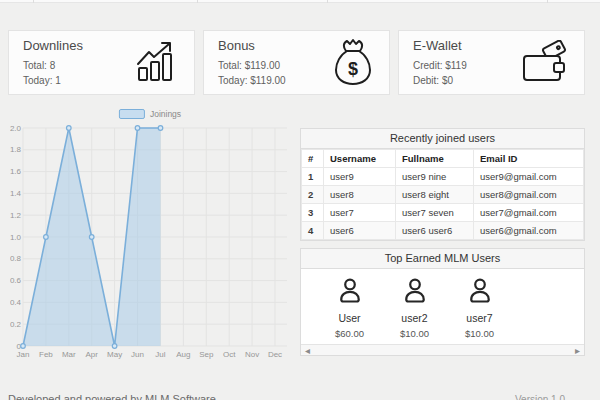 Image resolution: width=600 pixels, height=400 pixels. I want to click on top-earned-user-name: user7, so click(480, 318).